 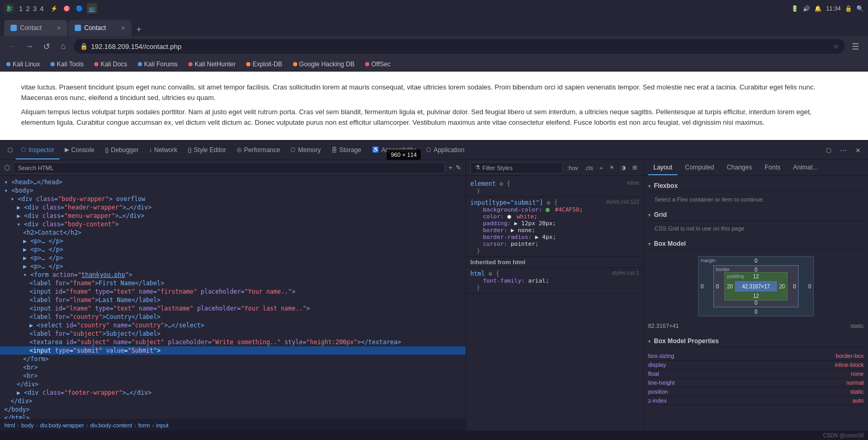 I want to click on html-line: <label for="lname">Last Name</label>, so click(x=233, y=300).